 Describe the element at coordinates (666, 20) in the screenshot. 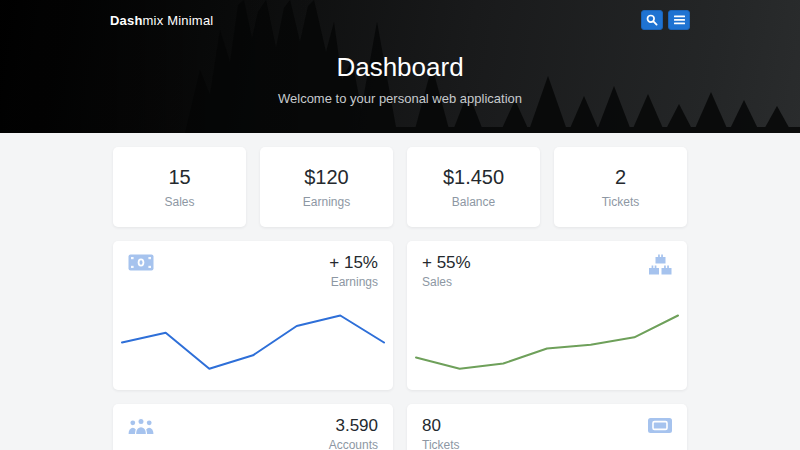

I see `navbar-actions` at that location.